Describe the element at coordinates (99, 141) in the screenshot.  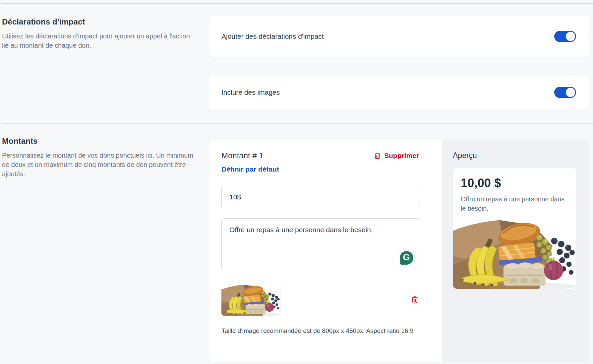
I see `amounts-section-title: Montants` at that location.